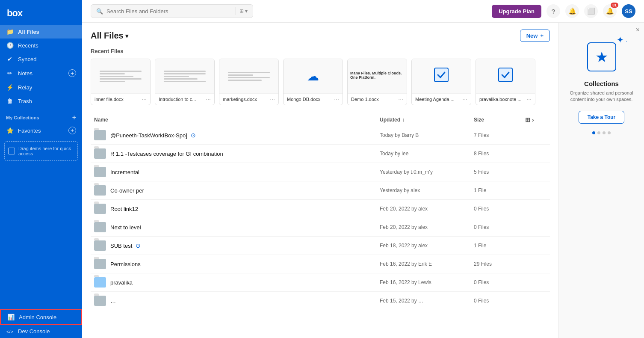  Describe the element at coordinates (427, 172) in the screenshot. I see `file-row-updated: Yesterday by t.0.m_m'y` at that location.